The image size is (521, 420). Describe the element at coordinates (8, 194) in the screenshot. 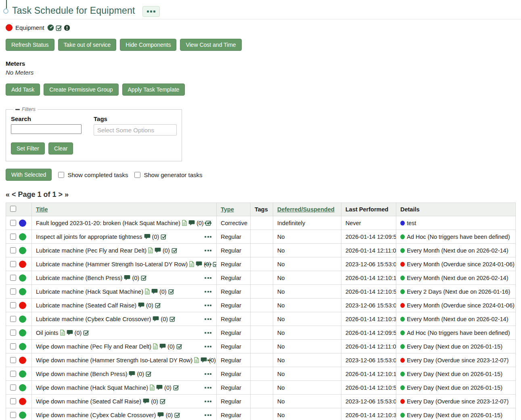

I see `first-page-button: «` at that location.